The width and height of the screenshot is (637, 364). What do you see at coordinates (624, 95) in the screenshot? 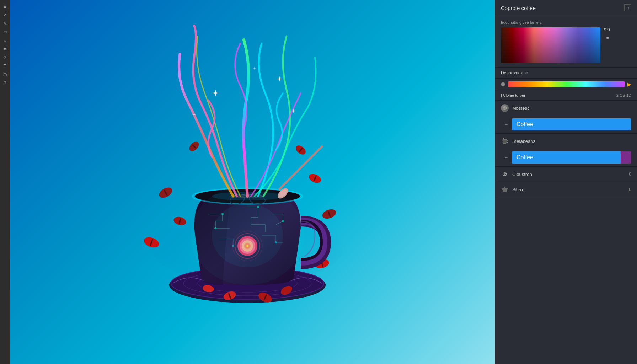
I see `layer-section-info: 2:OS 1D` at bounding box center [624, 95].